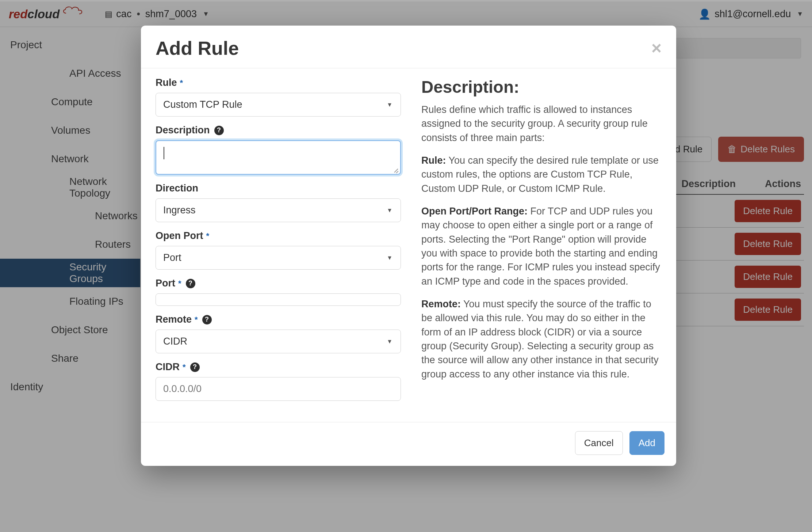  I want to click on label-direction: Direction, so click(177, 189).